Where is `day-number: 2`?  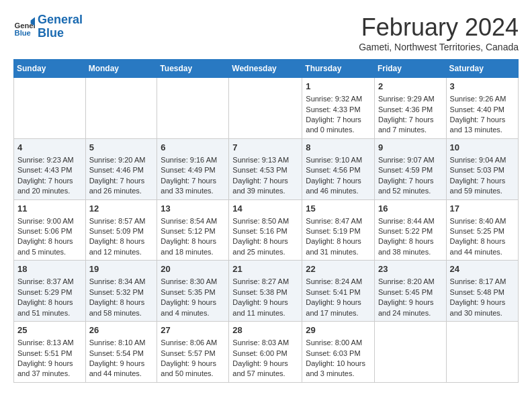
day-number: 2 is located at coordinates (410, 87).